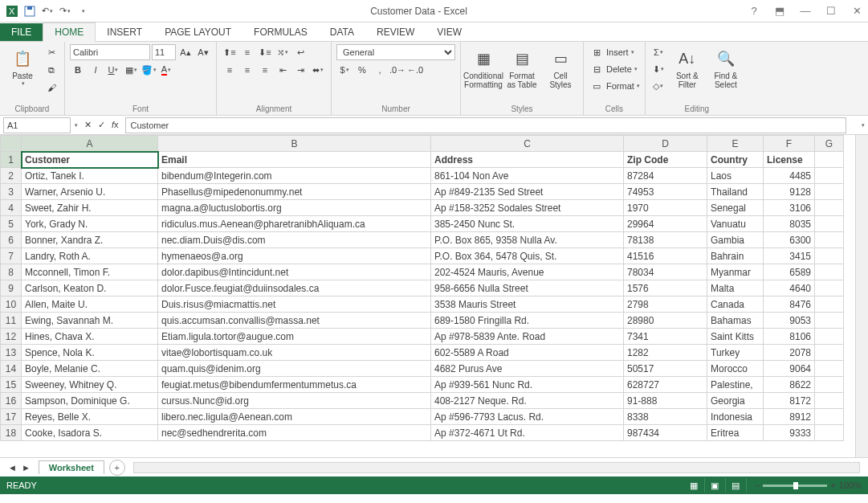 The image size is (868, 503). I want to click on redo-icon: ↷▾, so click(65, 11).